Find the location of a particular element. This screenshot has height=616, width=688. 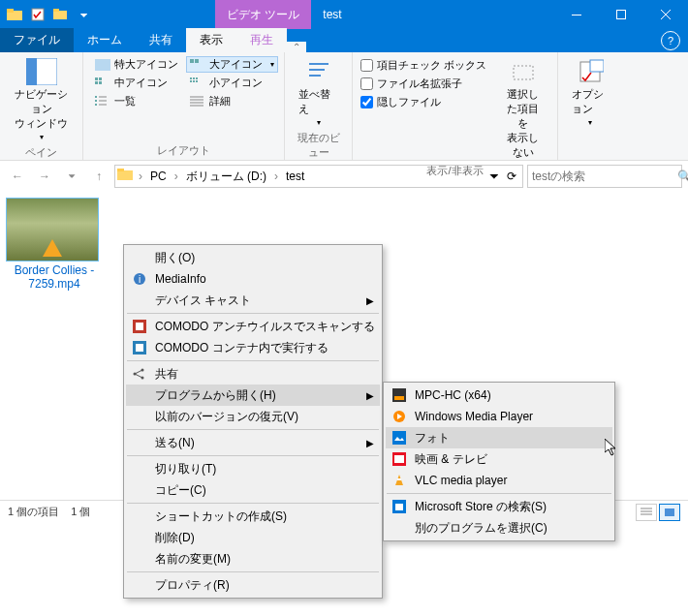

layout-md: 中アイコン is located at coordinates (137, 83).